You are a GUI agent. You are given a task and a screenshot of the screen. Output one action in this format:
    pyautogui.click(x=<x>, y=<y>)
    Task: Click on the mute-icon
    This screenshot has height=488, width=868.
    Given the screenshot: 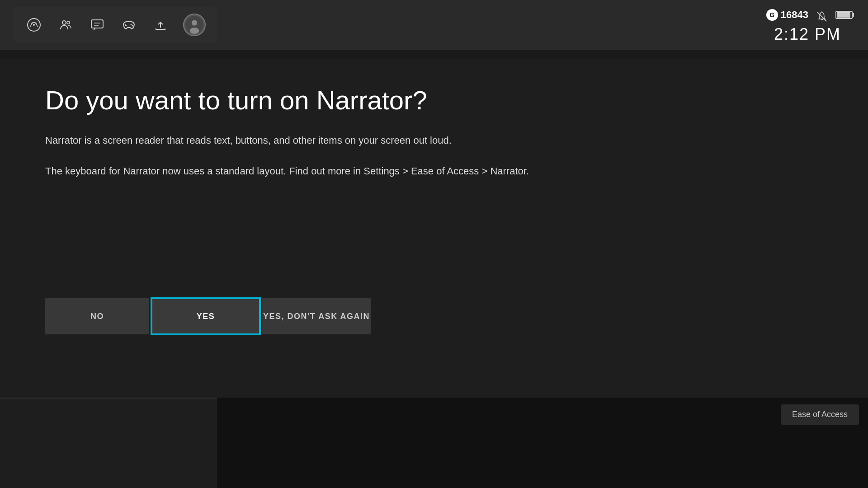 What is the action you would take?
    pyautogui.click(x=822, y=17)
    